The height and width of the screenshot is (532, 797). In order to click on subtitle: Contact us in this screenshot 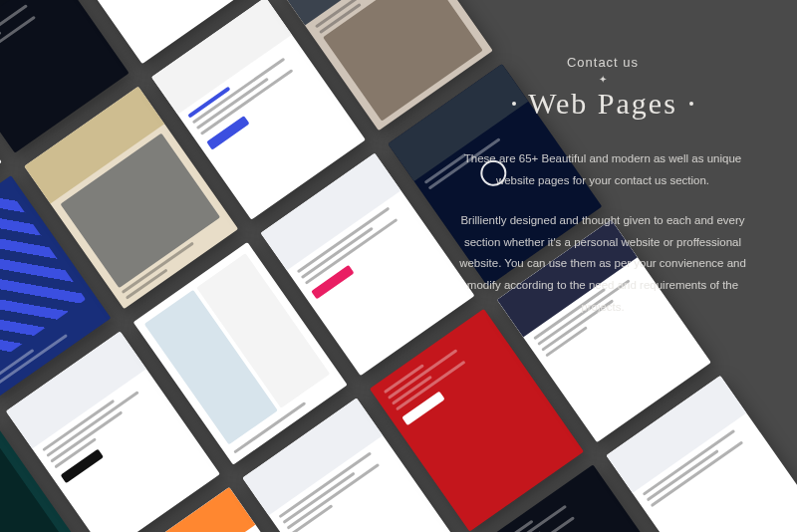, I will do `click(603, 62)`.